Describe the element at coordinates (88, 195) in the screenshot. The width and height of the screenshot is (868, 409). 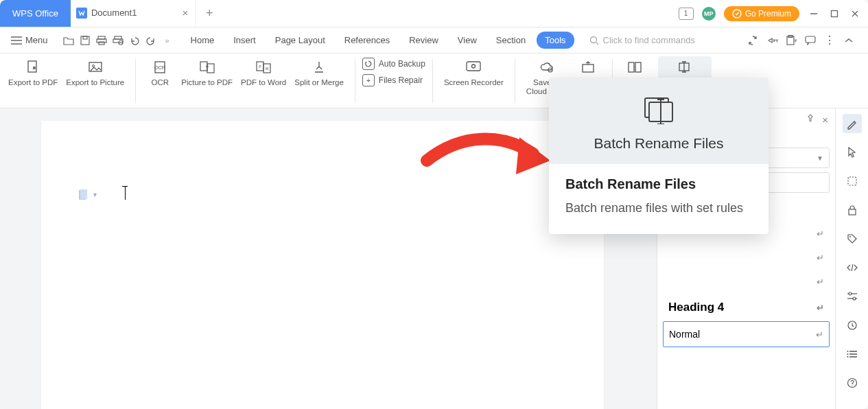
I see `page-indicator: ▼` at that location.